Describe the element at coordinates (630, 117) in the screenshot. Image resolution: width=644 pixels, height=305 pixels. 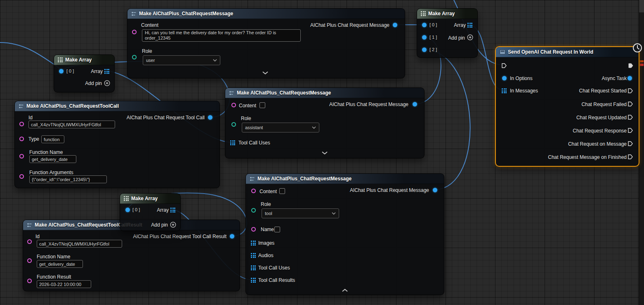
I see `chat-request-updated-pin` at that location.